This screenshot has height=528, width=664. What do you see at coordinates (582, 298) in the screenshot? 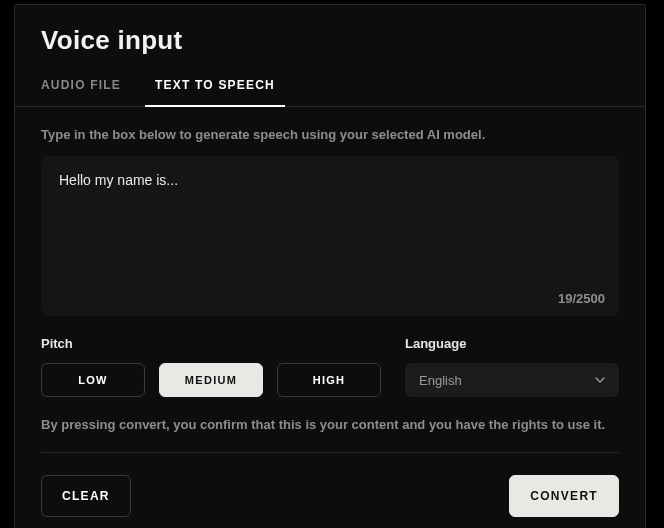
I see `char-counter: 19/2500` at bounding box center [582, 298].